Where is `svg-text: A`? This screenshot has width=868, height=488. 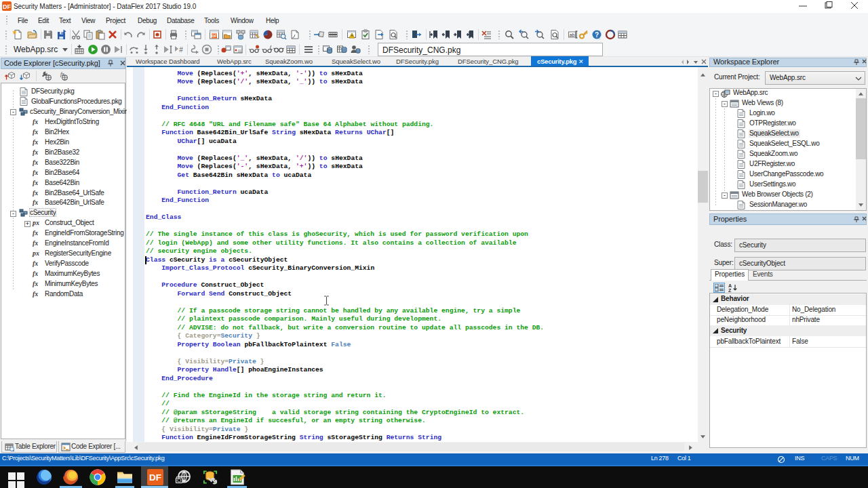
svg-text: A is located at coordinates (730, 286).